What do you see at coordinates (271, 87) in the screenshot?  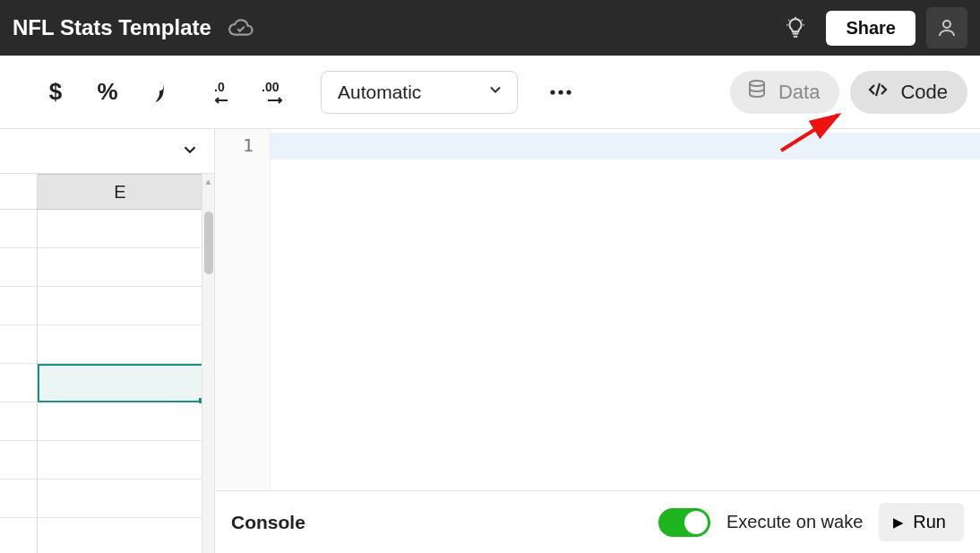 I see `svg-text: .00` at bounding box center [271, 87].